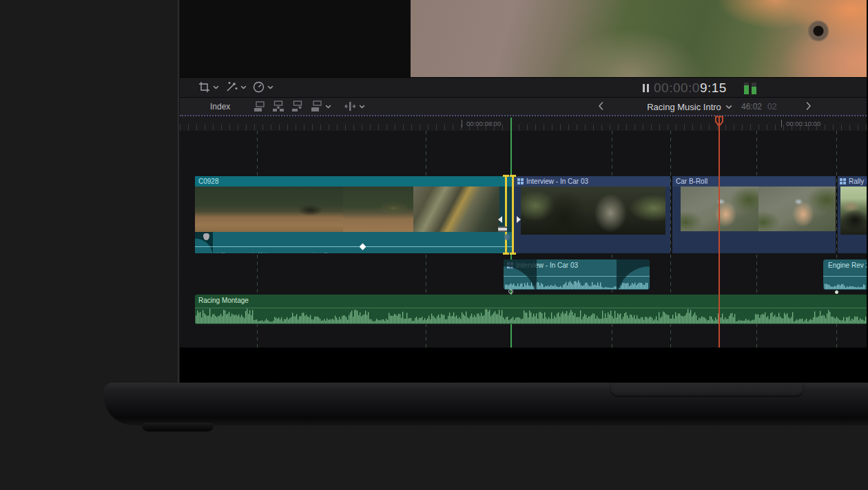 Image resolution: width=868 pixels, height=490 pixels. Describe the element at coordinates (593, 211) in the screenshot. I see `thumbnail-car-interior` at that location.